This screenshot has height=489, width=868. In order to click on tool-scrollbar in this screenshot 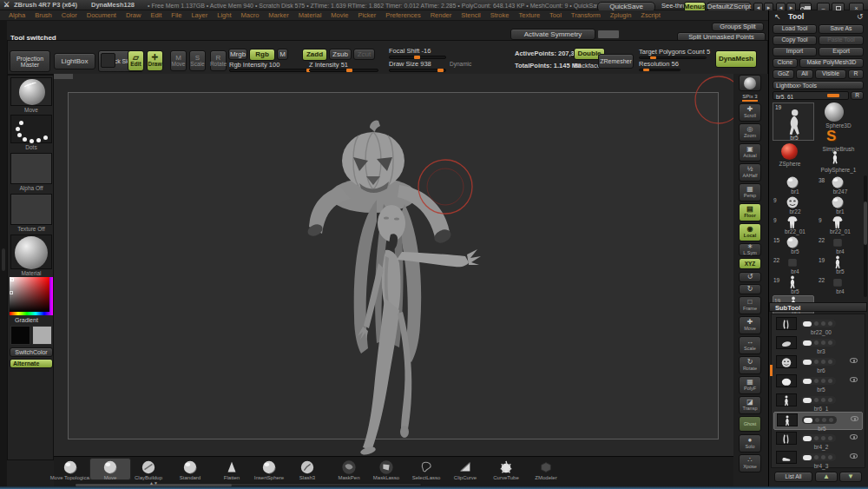, I will do `click(865, 236)`.